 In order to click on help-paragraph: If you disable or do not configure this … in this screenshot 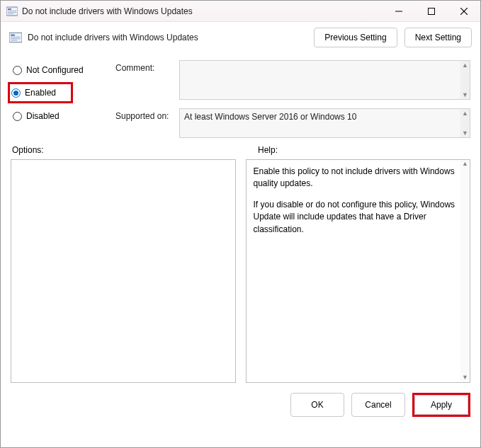, I will do `click(358, 217)`.